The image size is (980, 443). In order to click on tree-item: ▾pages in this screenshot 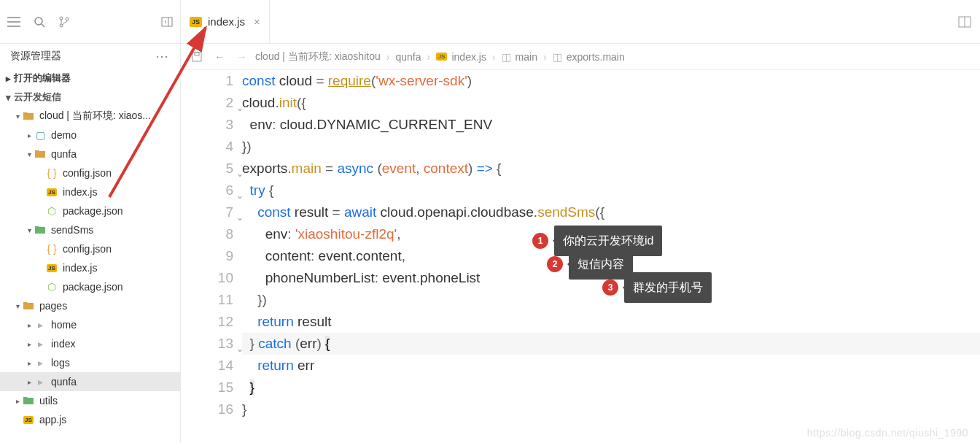, I will do `click(90, 306)`.